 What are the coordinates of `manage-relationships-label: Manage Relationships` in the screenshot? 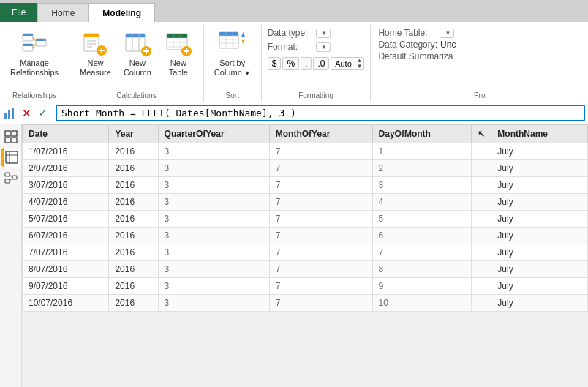 It's located at (34, 68).